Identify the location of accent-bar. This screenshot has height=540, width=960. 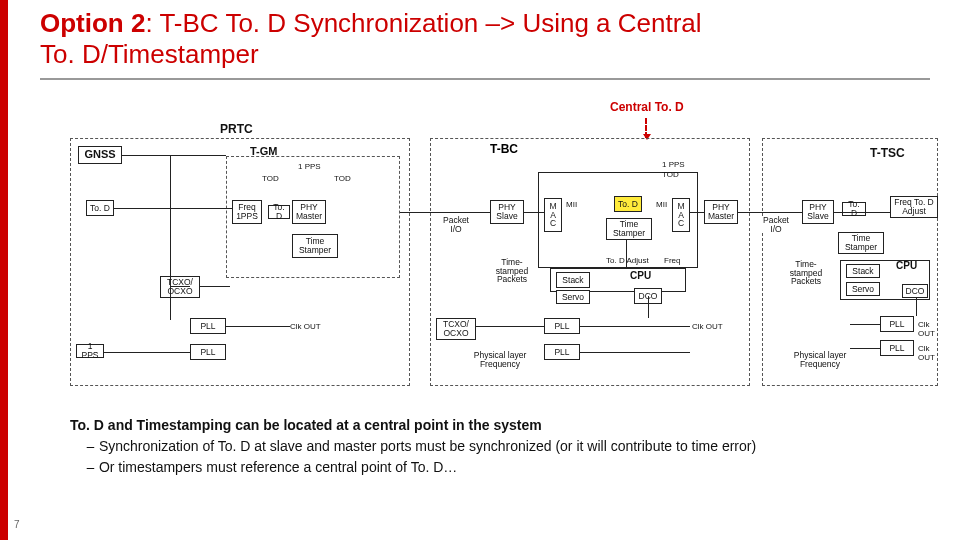
(4, 270).